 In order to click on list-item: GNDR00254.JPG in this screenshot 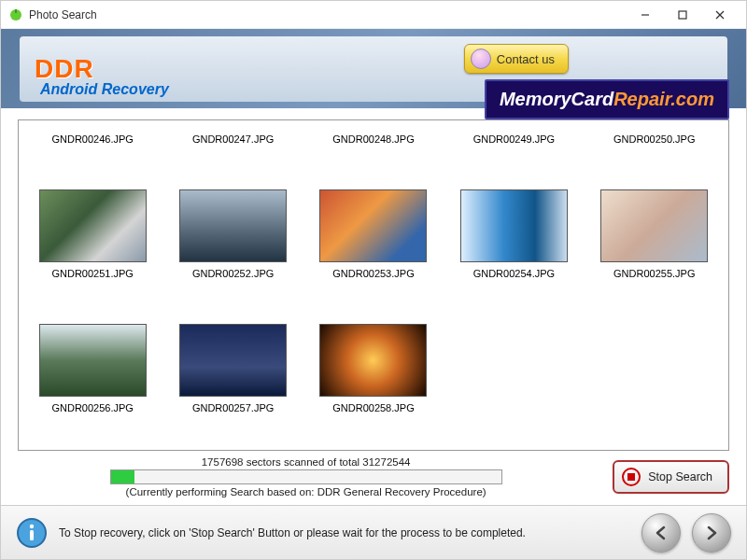, I will do `click(514, 214)`.